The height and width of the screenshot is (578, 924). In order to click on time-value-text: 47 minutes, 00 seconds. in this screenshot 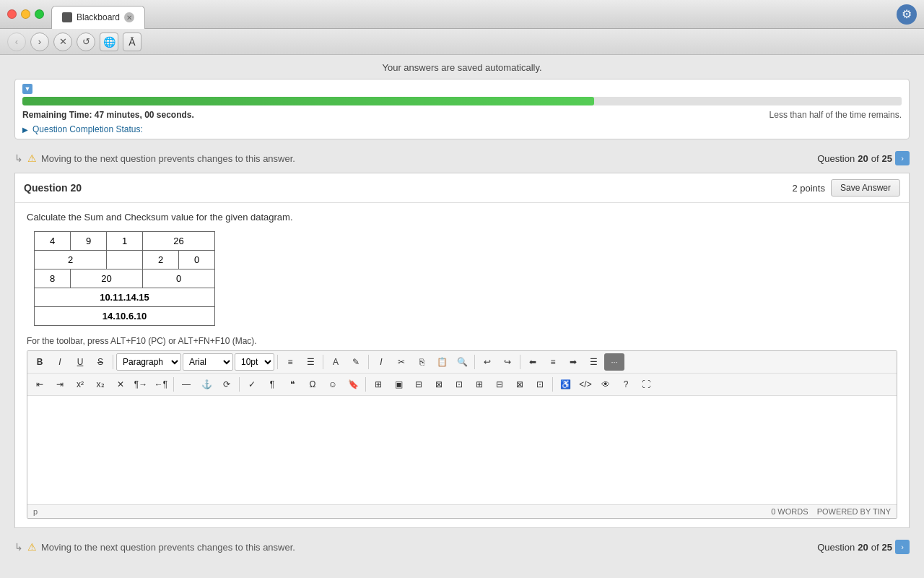, I will do `click(144, 115)`.